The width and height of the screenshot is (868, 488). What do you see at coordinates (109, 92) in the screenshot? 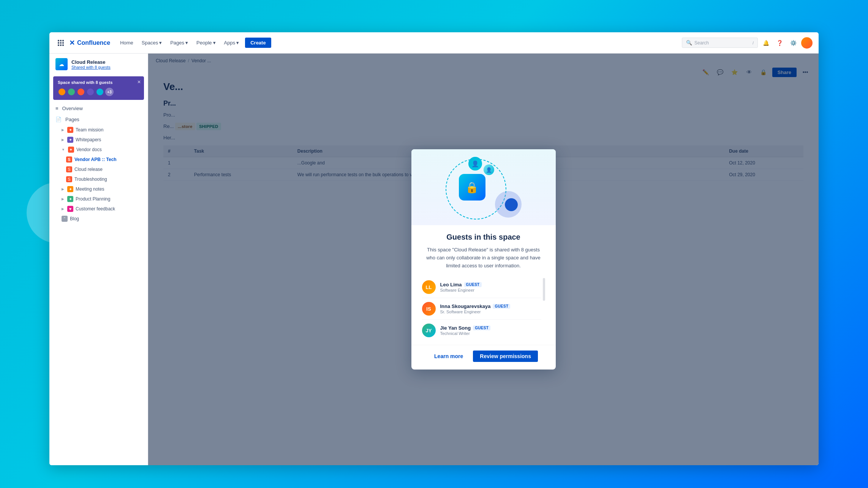
I see `guest-avatar-overflow: +3` at bounding box center [109, 92].